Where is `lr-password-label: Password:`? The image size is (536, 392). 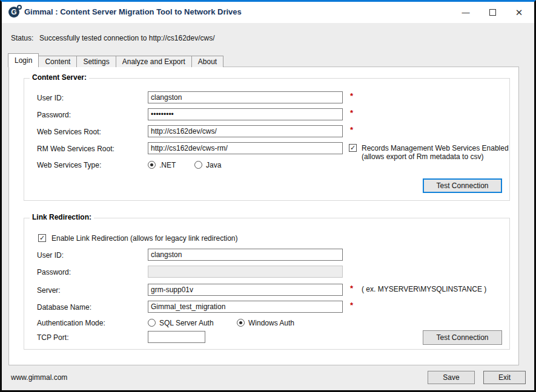 lr-password-label: Password: is located at coordinates (54, 272).